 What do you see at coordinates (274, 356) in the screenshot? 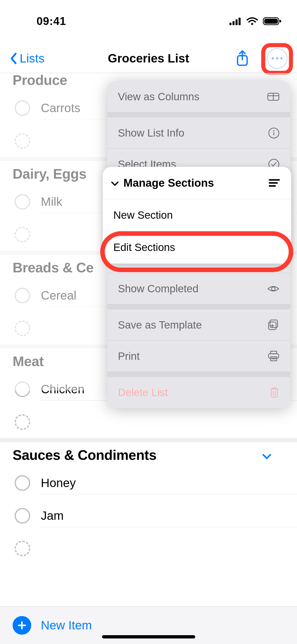
I see `print-icon` at bounding box center [274, 356].